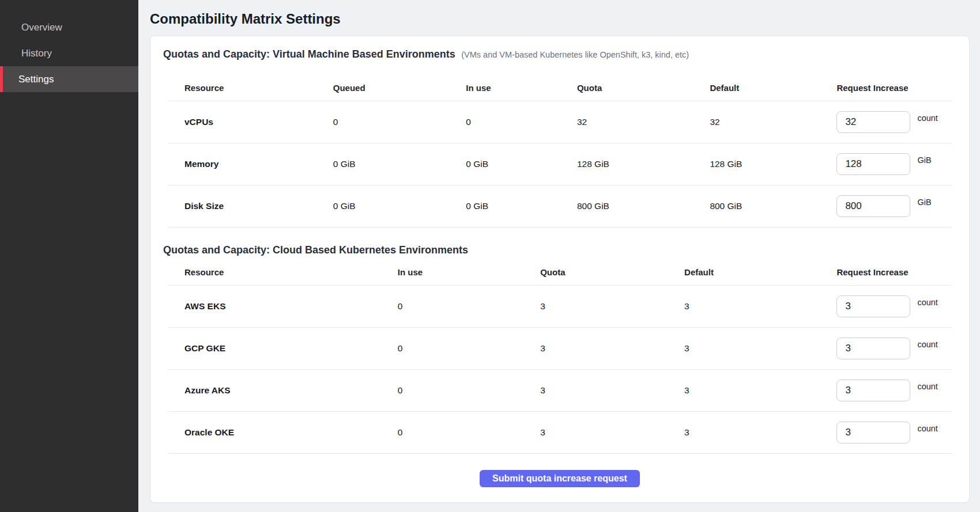  Describe the element at coordinates (291, 390) in the screenshot. I see `resource-cell: Azure AKS` at that location.